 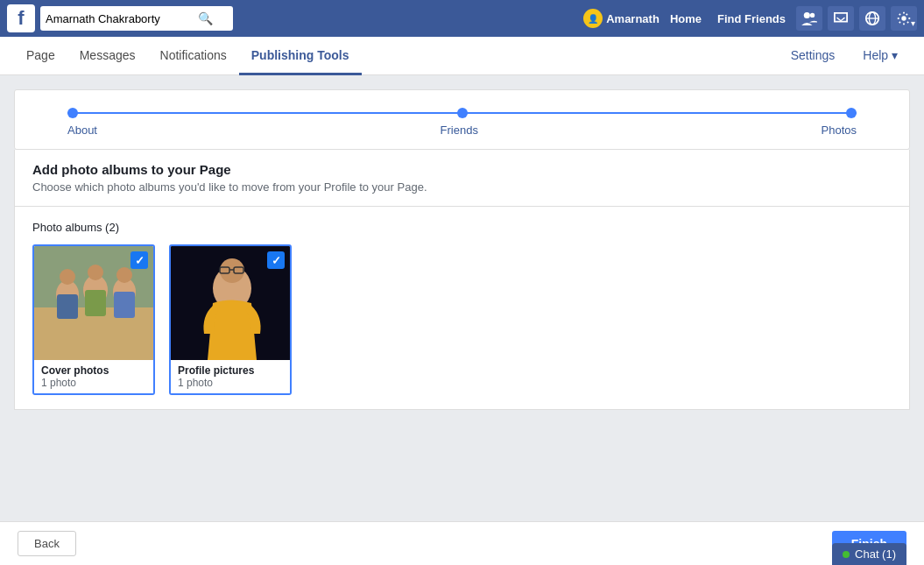 I want to click on album-profile-pictures: ✓ Profile pictures 1 photo, so click(x=230, y=320).